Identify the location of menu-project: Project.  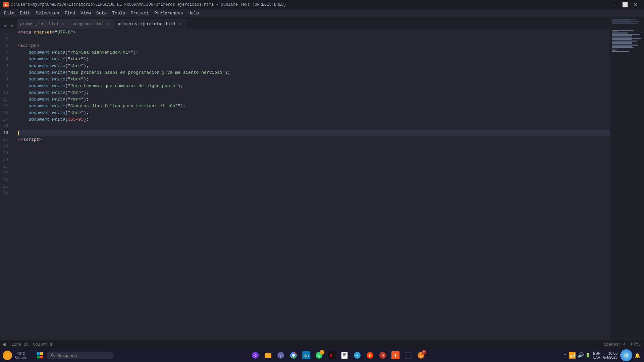
(140, 13).